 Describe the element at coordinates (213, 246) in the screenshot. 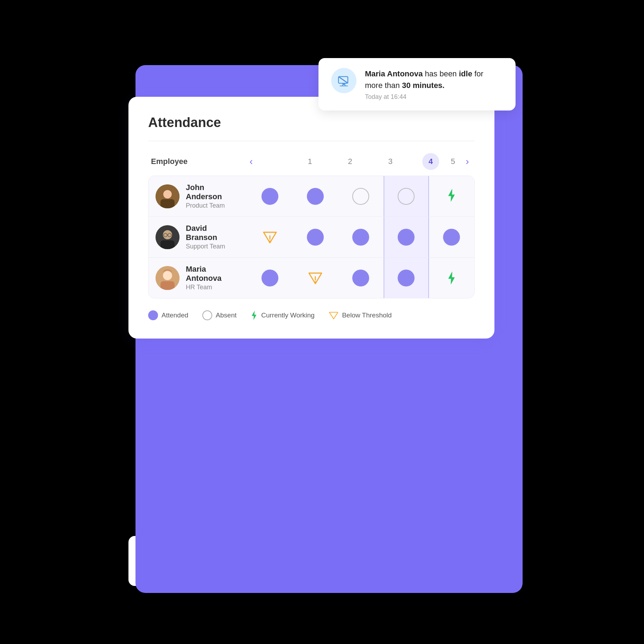

I see `employee-team-david: Support Team` at that location.